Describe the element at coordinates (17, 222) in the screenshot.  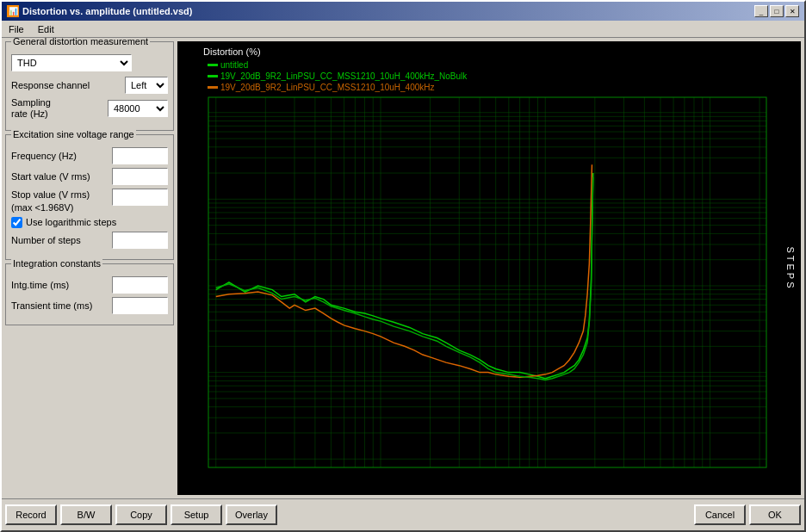
I see `log-steps-checkbox` at that location.